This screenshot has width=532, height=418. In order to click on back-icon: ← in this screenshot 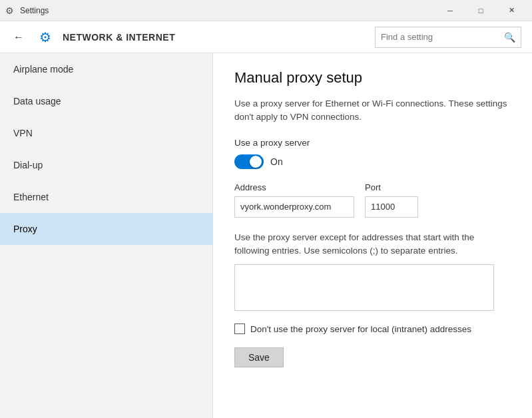, I will do `click(19, 37)`.